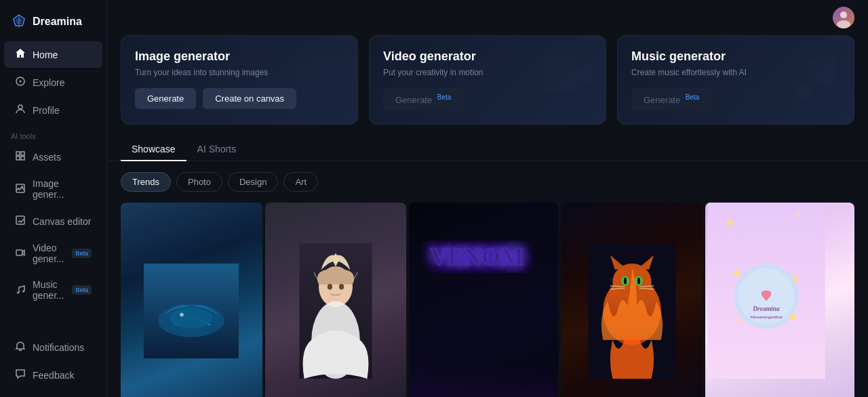 This screenshot has width=868, height=397. Describe the element at coordinates (53, 157) in the screenshot. I see `sidebar-item-assets: Assets` at that location.